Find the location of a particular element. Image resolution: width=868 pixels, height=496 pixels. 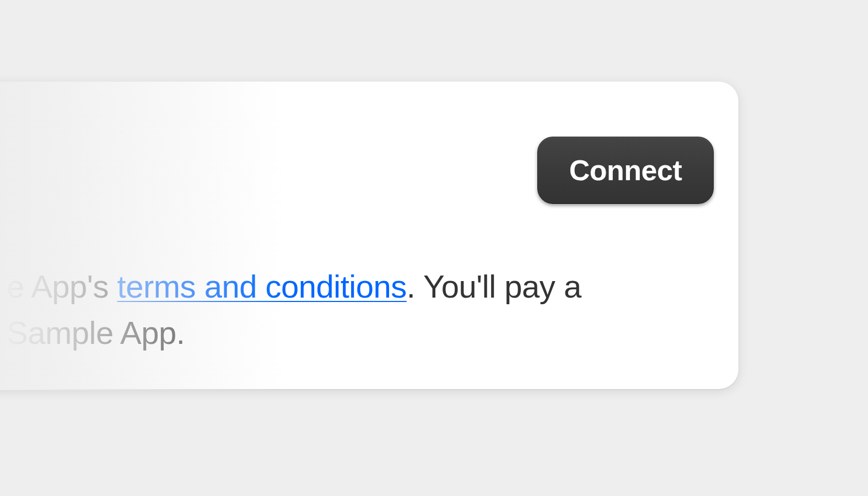

connect-button-label: Connect is located at coordinates (626, 170).